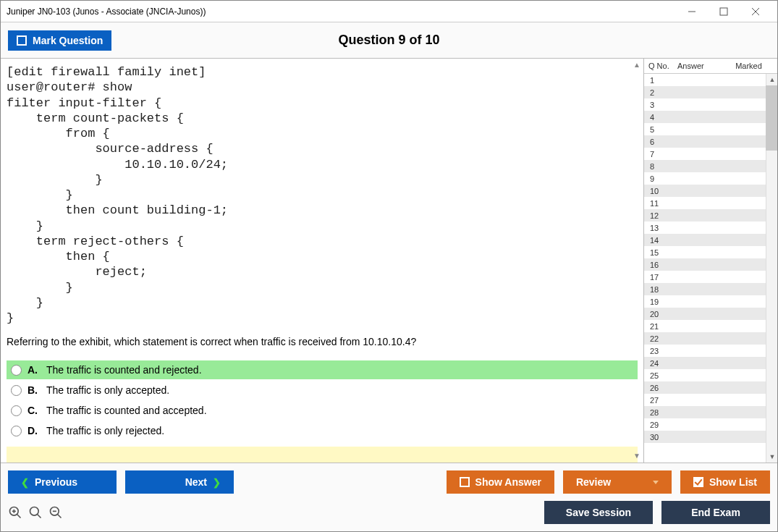  Describe the element at coordinates (35, 512) in the screenshot. I see `zoom-reset-icon` at that location.